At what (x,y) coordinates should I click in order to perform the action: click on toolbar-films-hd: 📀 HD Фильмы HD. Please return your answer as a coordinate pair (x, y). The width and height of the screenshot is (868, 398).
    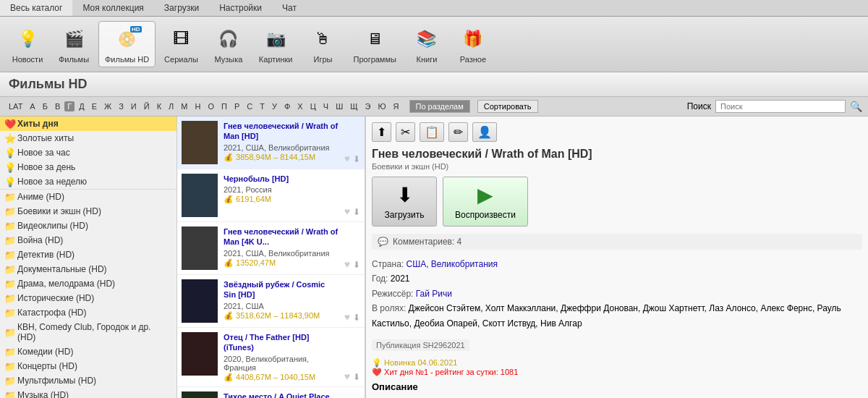
    Looking at the image, I should click on (127, 44).